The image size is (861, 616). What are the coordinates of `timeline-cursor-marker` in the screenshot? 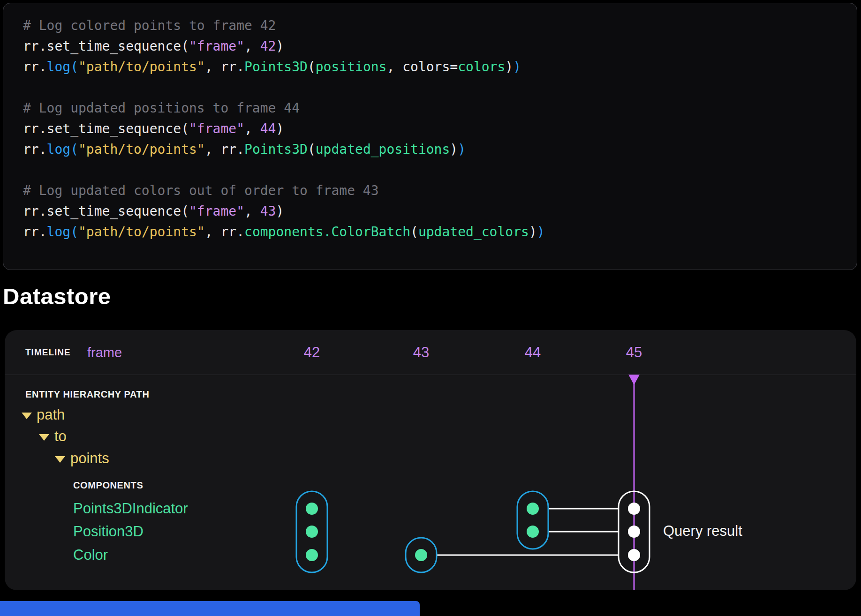 It's located at (634, 380).